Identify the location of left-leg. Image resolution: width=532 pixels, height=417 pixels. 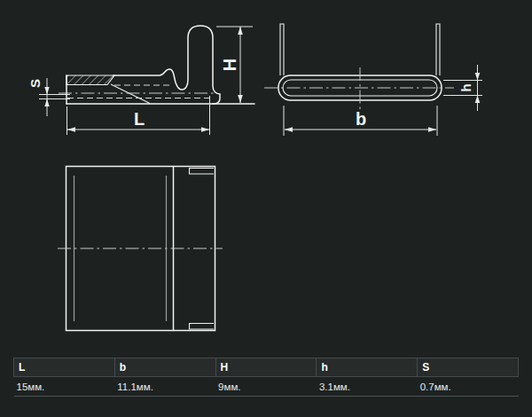
(282, 50).